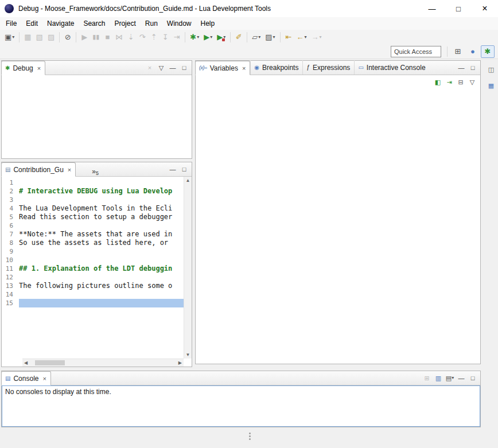 This screenshot has height=448, width=498. I want to click on close-window-button: ×, so click(485, 9).